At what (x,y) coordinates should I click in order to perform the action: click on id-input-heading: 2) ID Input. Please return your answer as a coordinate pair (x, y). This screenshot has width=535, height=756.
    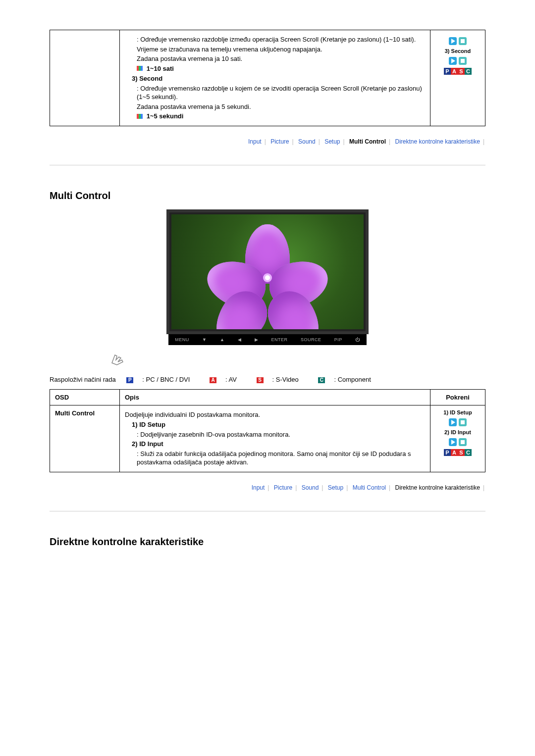
    Looking at the image, I should click on (275, 444).